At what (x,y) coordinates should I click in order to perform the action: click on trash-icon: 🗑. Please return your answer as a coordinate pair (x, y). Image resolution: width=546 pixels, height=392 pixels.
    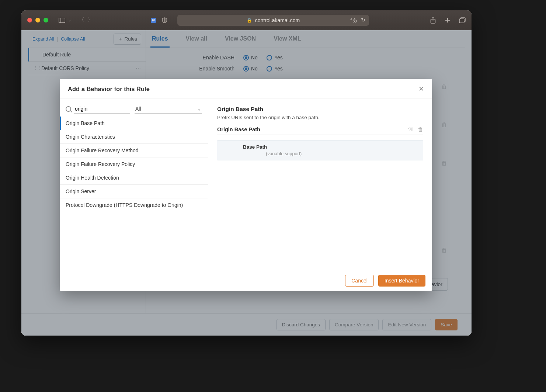
    Looking at the image, I should click on (420, 129).